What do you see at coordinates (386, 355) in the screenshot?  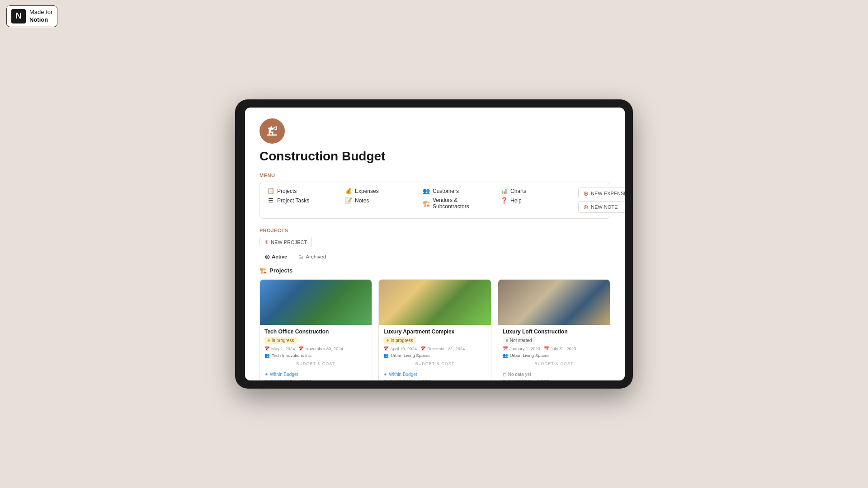 I see `client-icon-1: 👥` at bounding box center [386, 355].